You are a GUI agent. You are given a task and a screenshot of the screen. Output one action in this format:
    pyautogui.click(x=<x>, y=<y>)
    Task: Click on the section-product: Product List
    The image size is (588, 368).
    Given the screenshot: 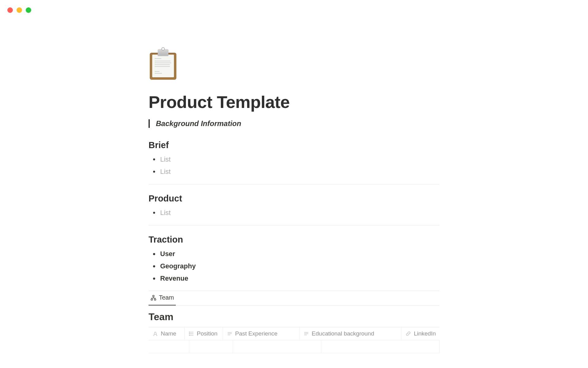 What is the action you would take?
    pyautogui.click(x=294, y=206)
    